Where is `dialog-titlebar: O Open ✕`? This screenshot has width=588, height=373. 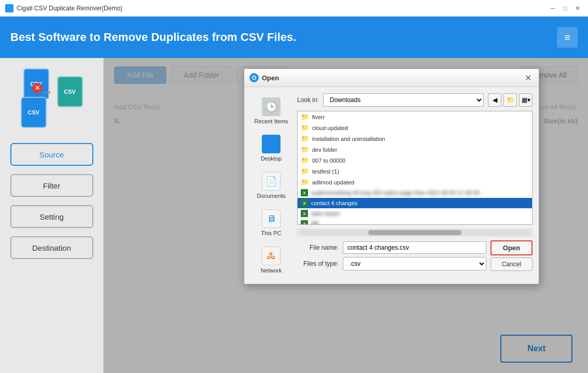 dialog-titlebar: O Open ✕ is located at coordinates (391, 78).